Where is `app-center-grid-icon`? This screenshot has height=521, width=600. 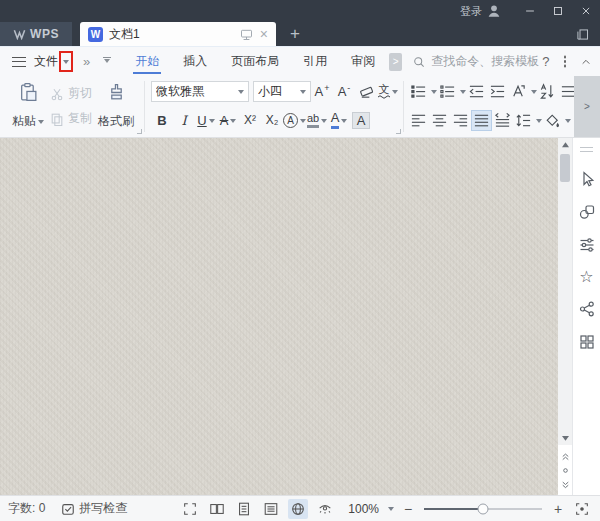
app-center-grid-icon is located at coordinates (587, 342).